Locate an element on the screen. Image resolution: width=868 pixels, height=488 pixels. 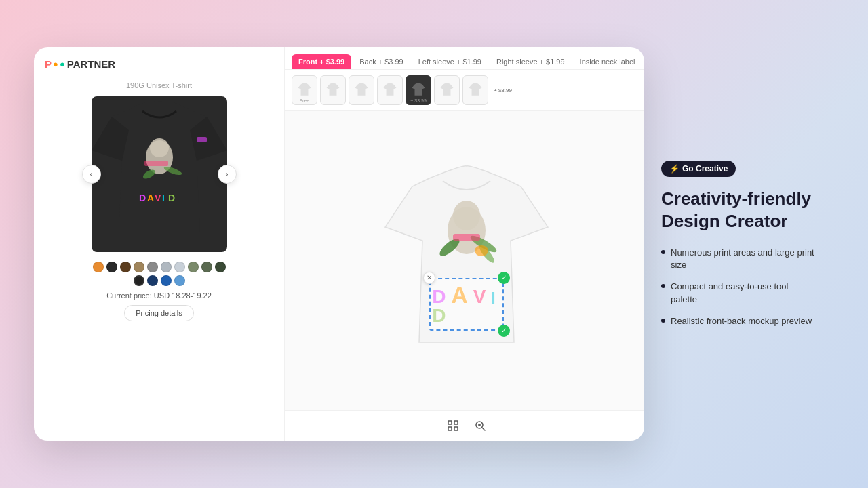
lightning-icon: ⚡ is located at coordinates (674, 169).